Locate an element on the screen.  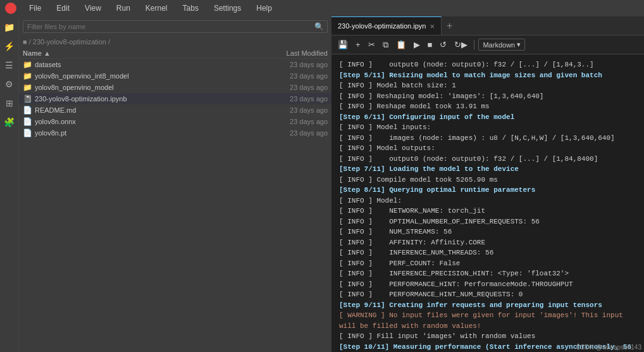
output-line: [ INFO ] Reshaping model: 'images': [1,3… is located at coordinates (488, 96).